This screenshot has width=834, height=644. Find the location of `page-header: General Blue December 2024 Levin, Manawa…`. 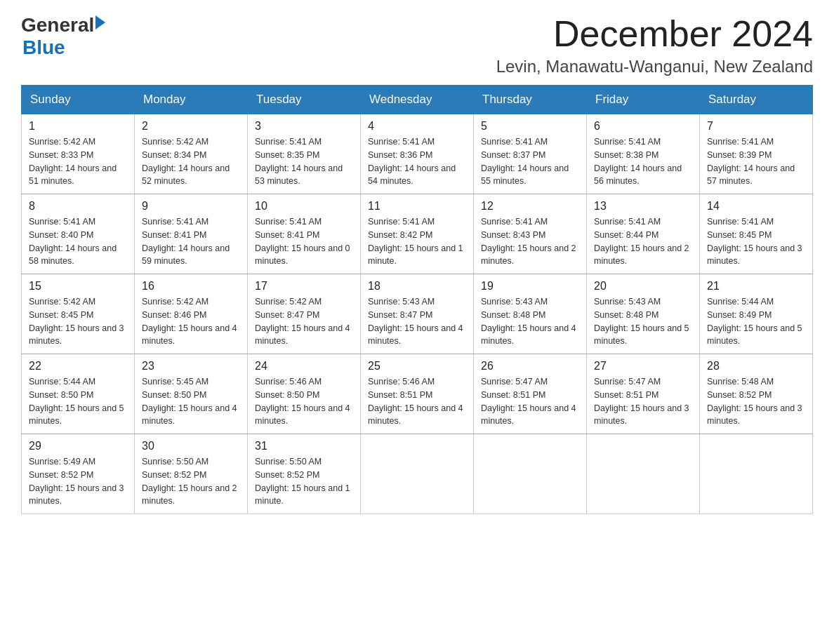

page-header: General Blue December 2024 Levin, Manawa… is located at coordinates (417, 45).